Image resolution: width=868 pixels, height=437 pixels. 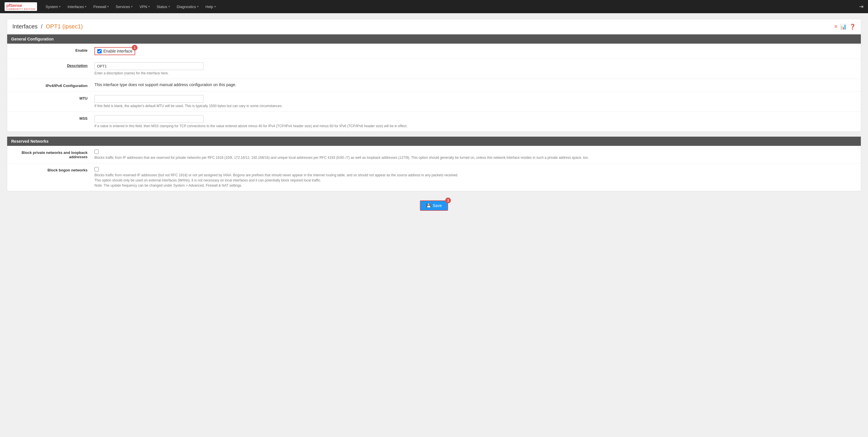 I want to click on description-content: Enter a description (name) for the inter…, so click(x=477, y=69).